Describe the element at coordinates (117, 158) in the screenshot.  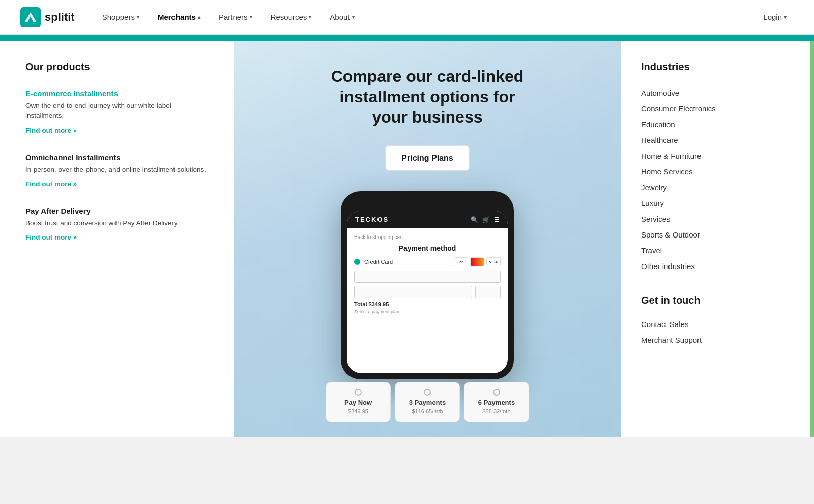
I see `product-omnichannel-name: Omnichannel Installments` at that location.